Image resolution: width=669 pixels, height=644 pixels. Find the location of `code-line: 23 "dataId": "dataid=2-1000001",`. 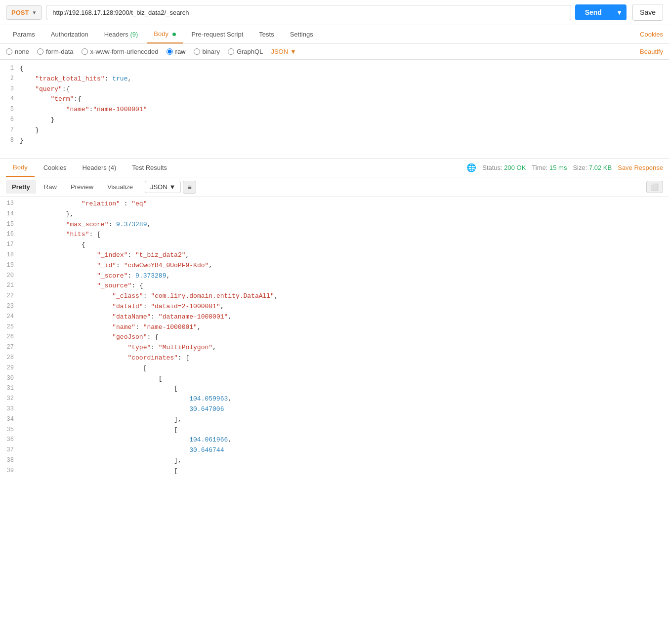

code-line: 23 "dataId": "dataid=2-1000001", is located at coordinates (334, 307).